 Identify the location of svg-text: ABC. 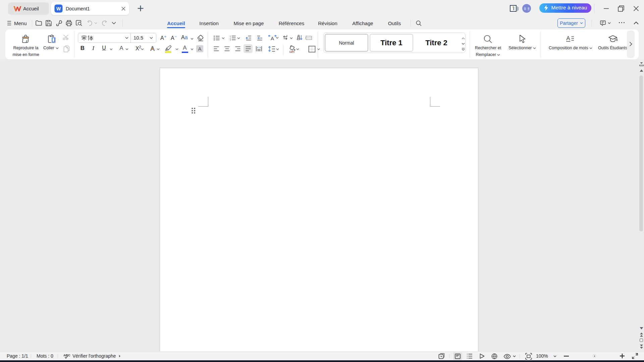
(67, 355).